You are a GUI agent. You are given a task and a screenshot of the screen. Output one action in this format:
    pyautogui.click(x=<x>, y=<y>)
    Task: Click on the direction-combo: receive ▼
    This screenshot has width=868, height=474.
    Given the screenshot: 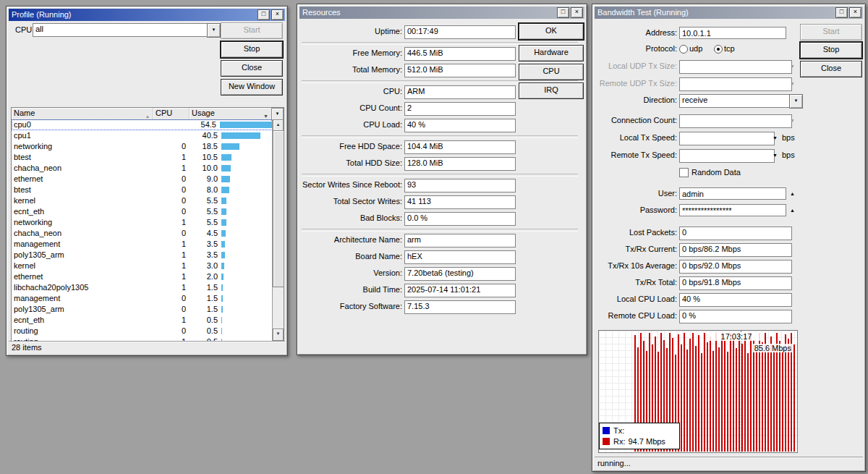 What is the action you would take?
    pyautogui.click(x=739, y=101)
    